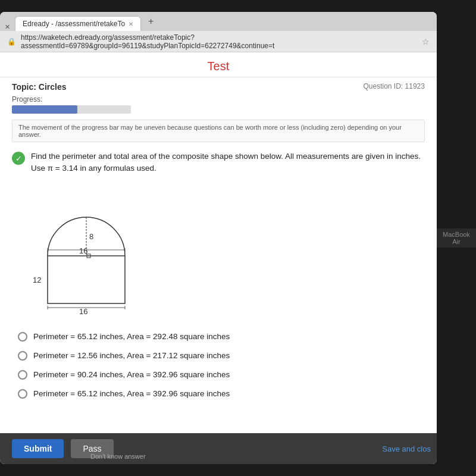 The width and height of the screenshot is (476, 476). Describe the element at coordinates (456, 238) in the screenshot. I see `mac-label: MacBook Air` at that location.